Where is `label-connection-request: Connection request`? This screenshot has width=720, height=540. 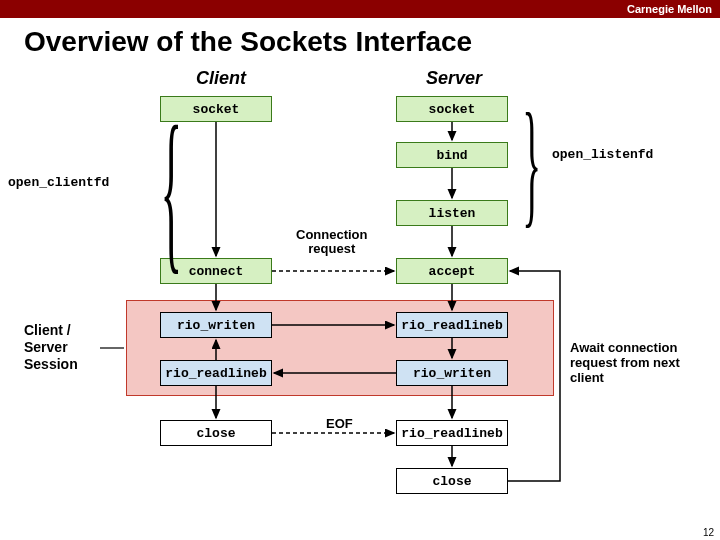 label-connection-request: Connection request is located at coordinates (332, 242).